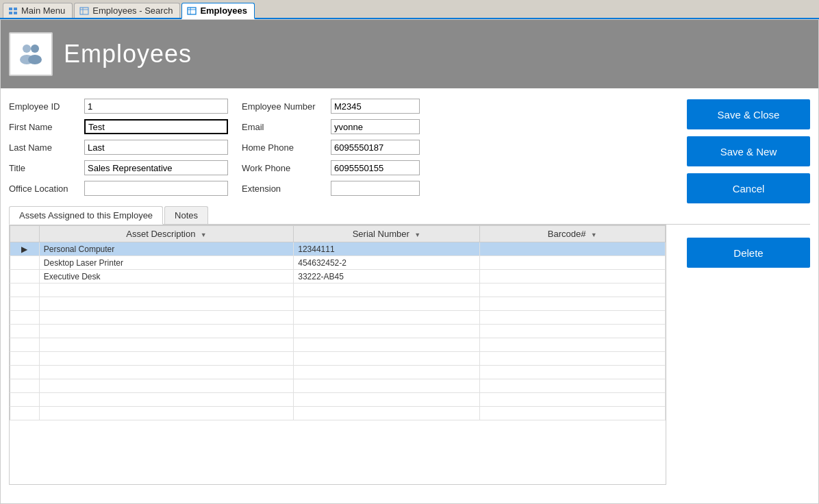  What do you see at coordinates (386, 263) in the screenshot?
I see `serial-number-cell: 454632452-2` at bounding box center [386, 263].